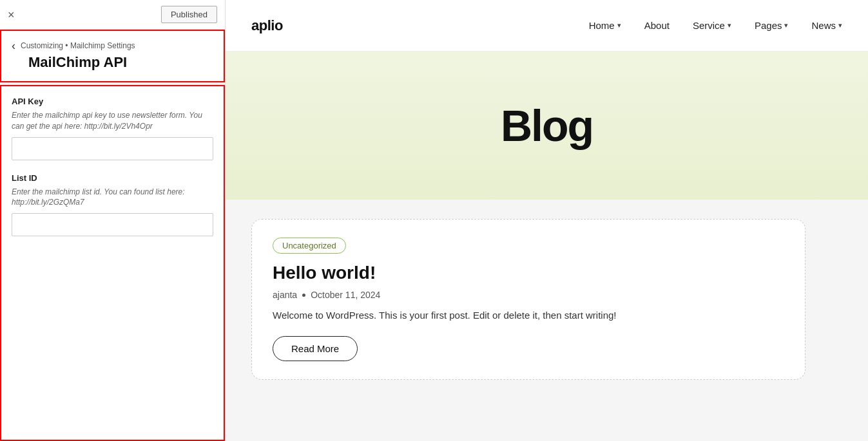  I want to click on published-button: Published, so click(189, 14).